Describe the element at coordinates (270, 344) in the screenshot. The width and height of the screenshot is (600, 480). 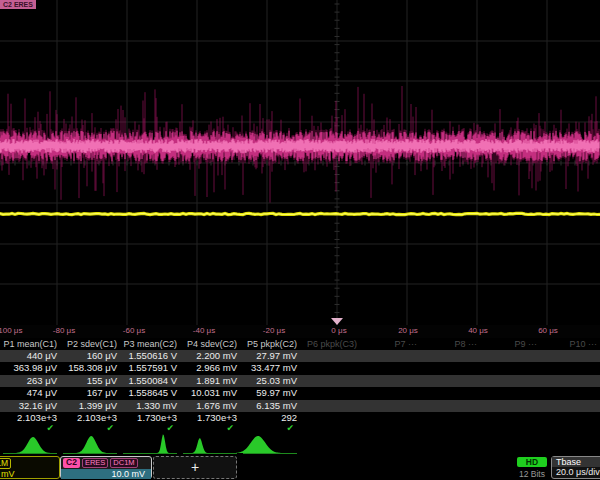
I see `measure-header-p5: P5 pkpk(C2)` at that location.